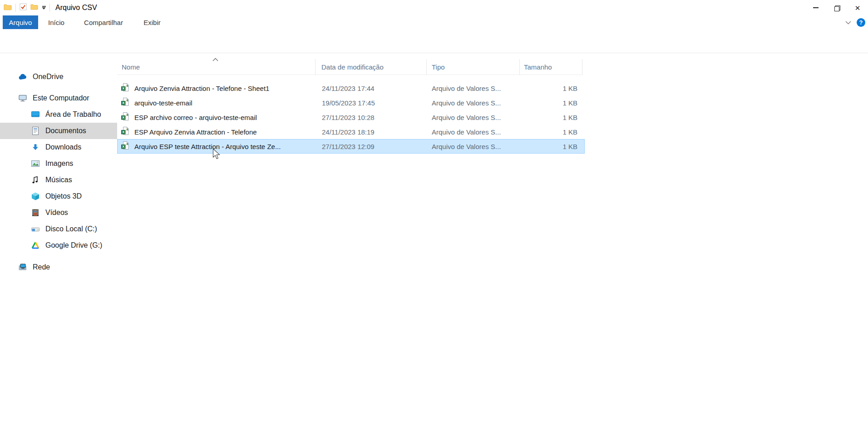  What do you see at coordinates (371, 132) in the screenshot?
I see `file-modified: 24/11/2023 18:19` at bounding box center [371, 132].